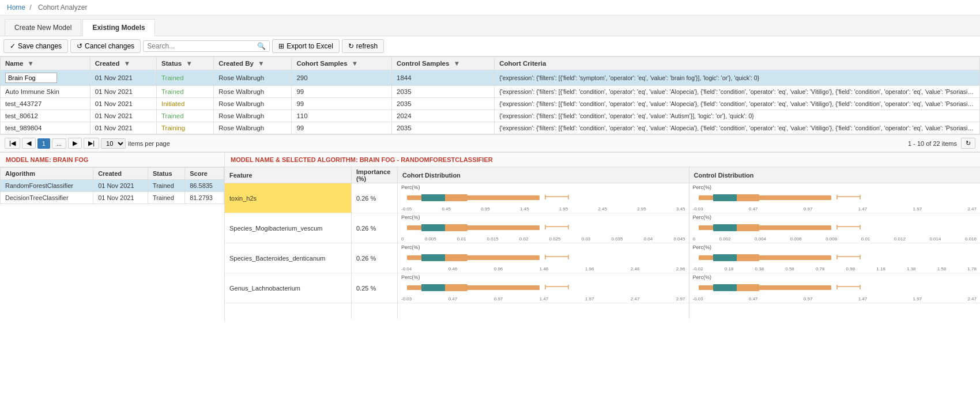 The image size is (980, 407). What do you see at coordinates (105, 46) in the screenshot?
I see `cancel-changes-button: ↺ Cancel changes` at bounding box center [105, 46].